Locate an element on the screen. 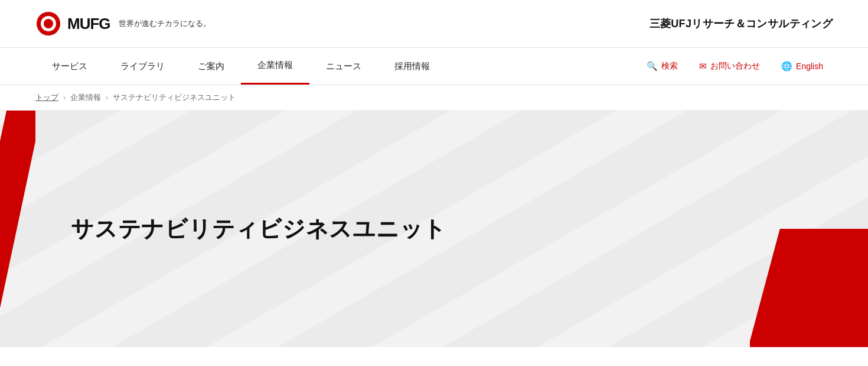 The width and height of the screenshot is (868, 366). mufg-logo-icon is located at coordinates (48, 24).